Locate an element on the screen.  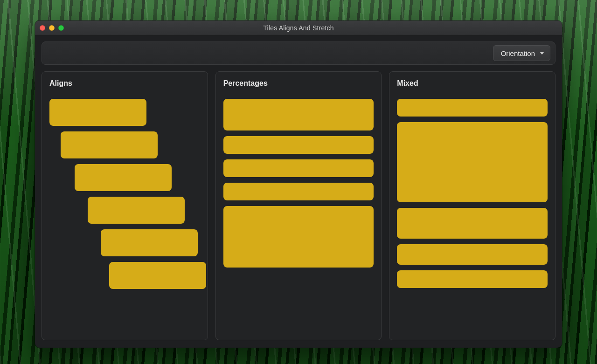
close-icon is located at coordinates (42, 28).